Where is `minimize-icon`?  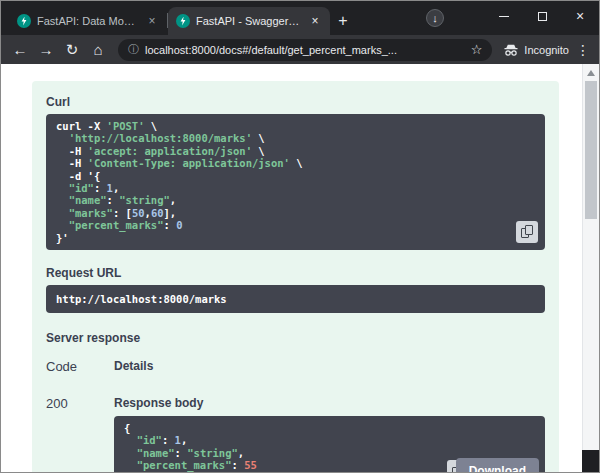 minimize-icon is located at coordinates (504, 16).